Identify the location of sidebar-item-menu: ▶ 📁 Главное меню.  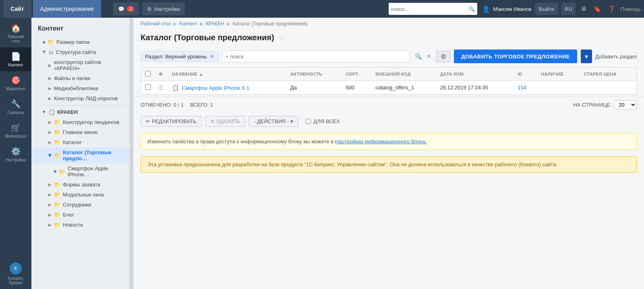
(81, 132).